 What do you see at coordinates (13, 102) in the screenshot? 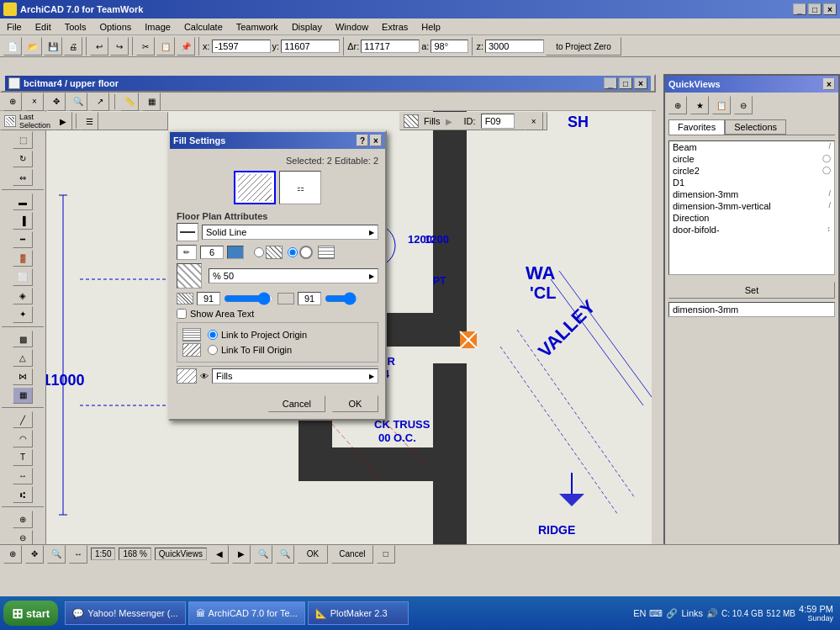
I see `snap-btn: ⊕` at bounding box center [13, 102].